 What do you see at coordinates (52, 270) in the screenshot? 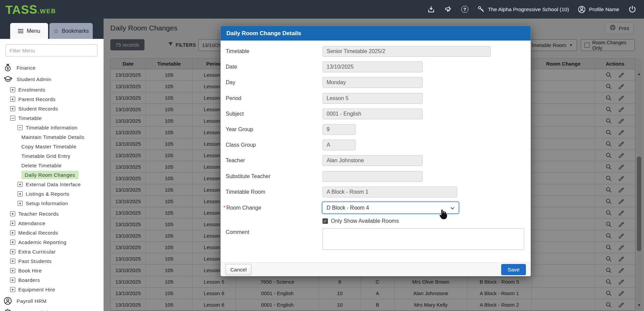
I see `sidebar-item-book-hire: +Book Hire` at bounding box center [52, 270].